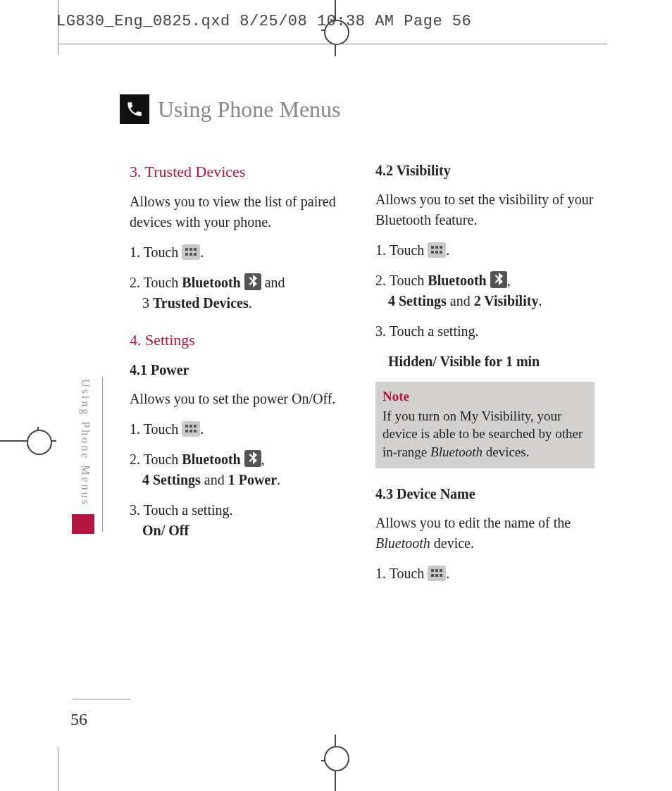 This screenshot has width=672, height=791. I want to click on side-tab-accent, so click(83, 524).